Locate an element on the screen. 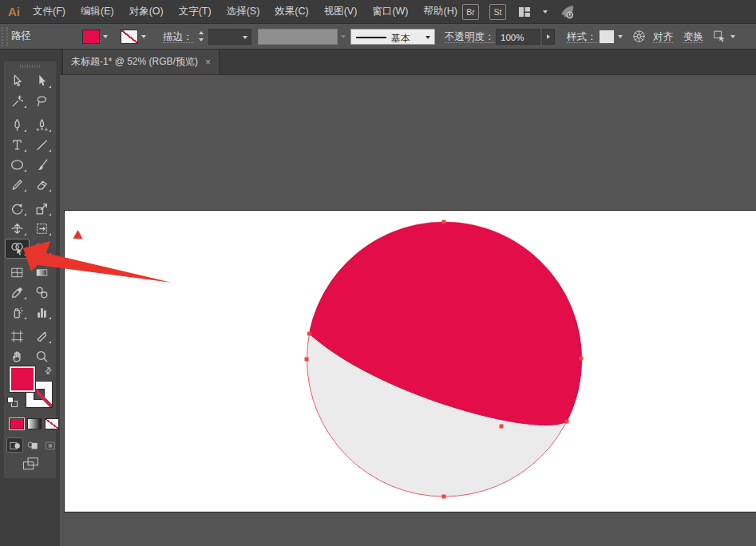  ellipse-tool-button is located at coordinates (18, 164).